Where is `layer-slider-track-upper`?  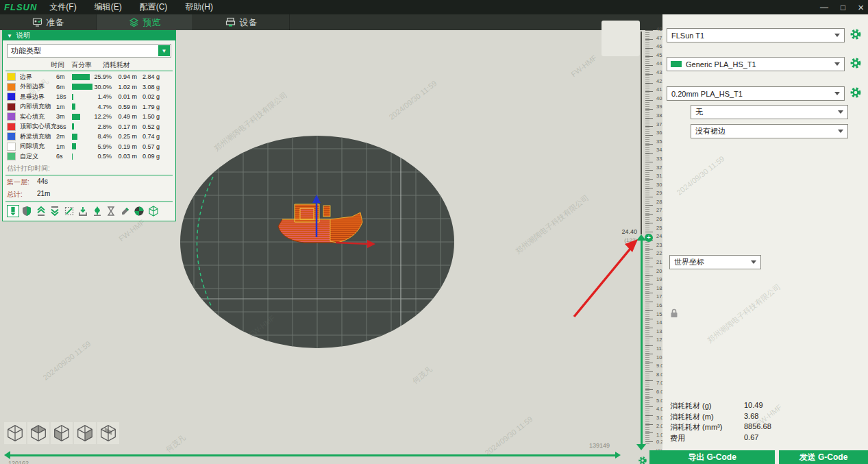
layer-slider-track-upper is located at coordinates (641, 133).